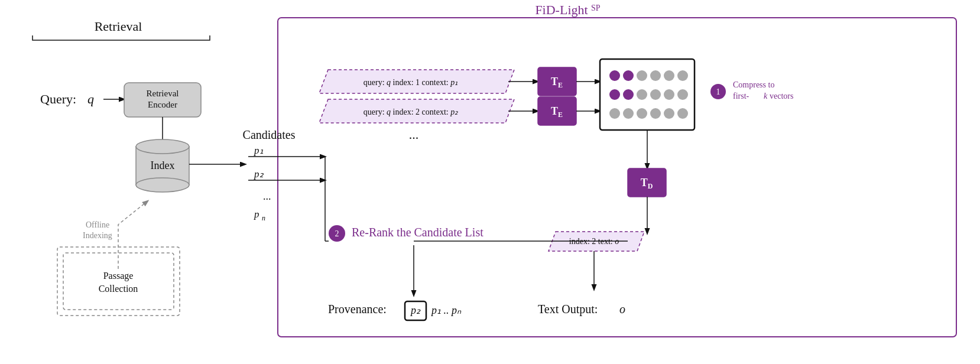 The width and height of the screenshot is (980, 364). What do you see at coordinates (622, 309) in the screenshot?
I see `text-output-val: o` at bounding box center [622, 309].